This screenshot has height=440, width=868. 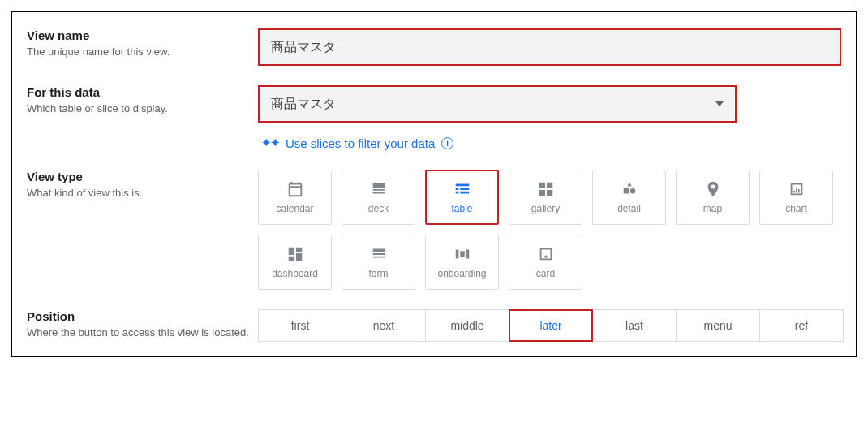 I want to click on view-name-desc: The unique name for this view., so click(x=143, y=52).